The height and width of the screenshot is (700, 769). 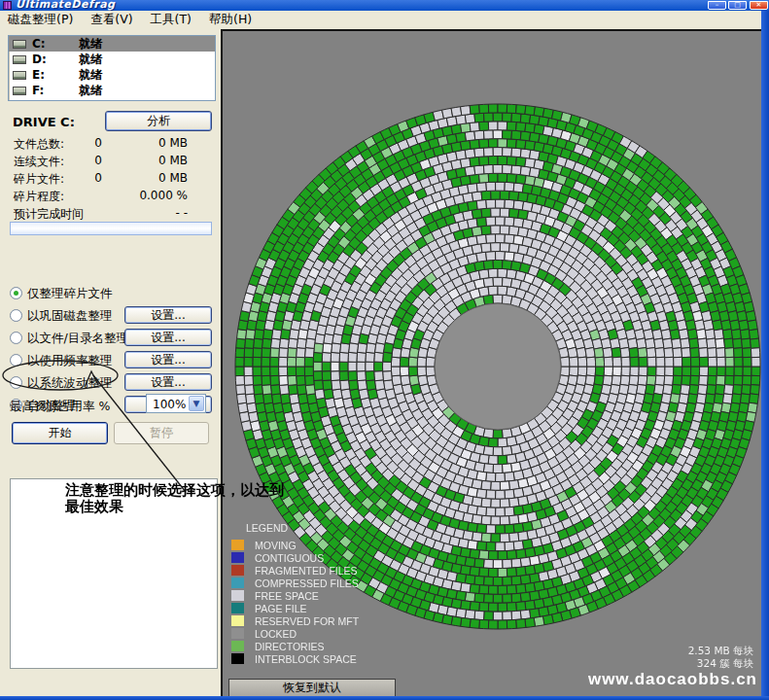 What do you see at coordinates (16, 383) in the screenshot?
I see `radio-volatility` at bounding box center [16, 383].